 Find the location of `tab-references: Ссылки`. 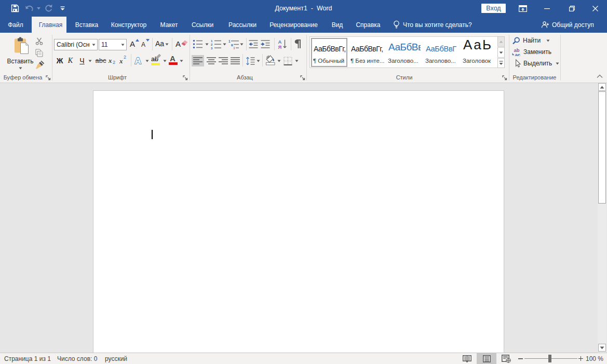

tab-references: Ссылки is located at coordinates (203, 25).